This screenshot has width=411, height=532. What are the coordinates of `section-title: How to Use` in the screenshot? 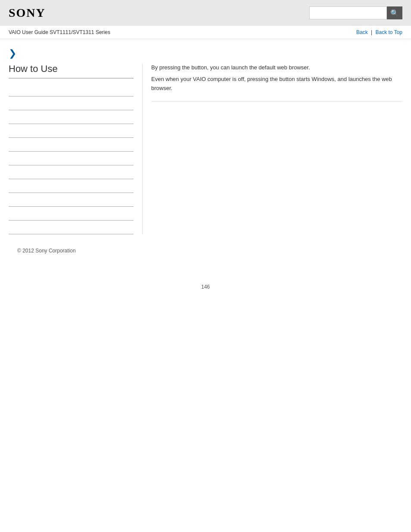 It's located at (71, 71).